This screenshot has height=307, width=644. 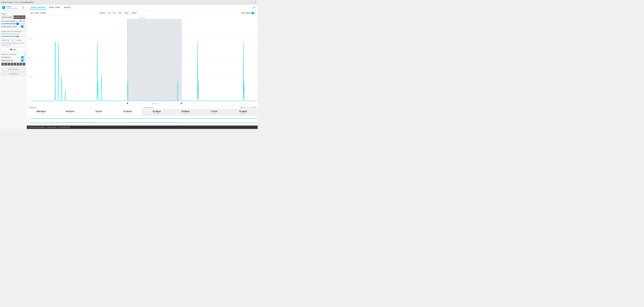 What do you see at coordinates (40, 13) in the screenshot?
I see `lock-y-label: LOCK Y-AXIS` at bounding box center [40, 13].